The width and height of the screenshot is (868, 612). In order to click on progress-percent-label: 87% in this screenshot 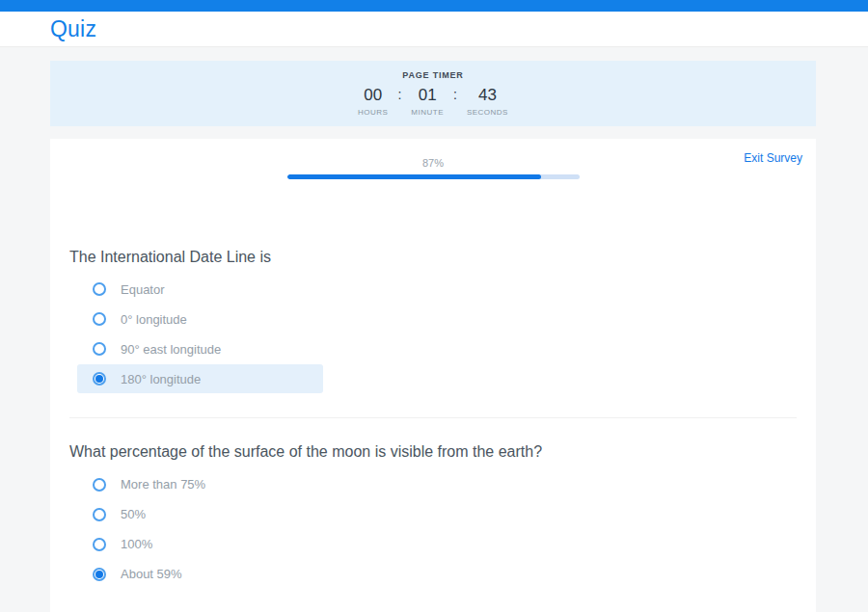, I will do `click(434, 163)`.